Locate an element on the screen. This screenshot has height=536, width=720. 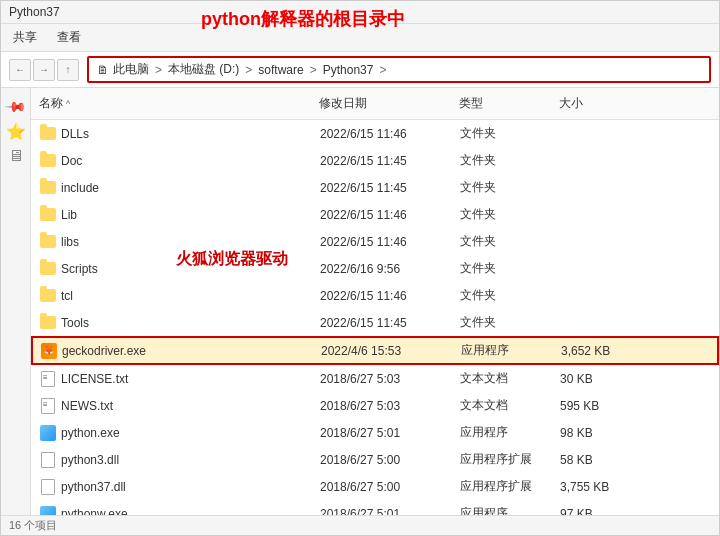
file-name-cell: tcl is located at coordinates (172, 296).